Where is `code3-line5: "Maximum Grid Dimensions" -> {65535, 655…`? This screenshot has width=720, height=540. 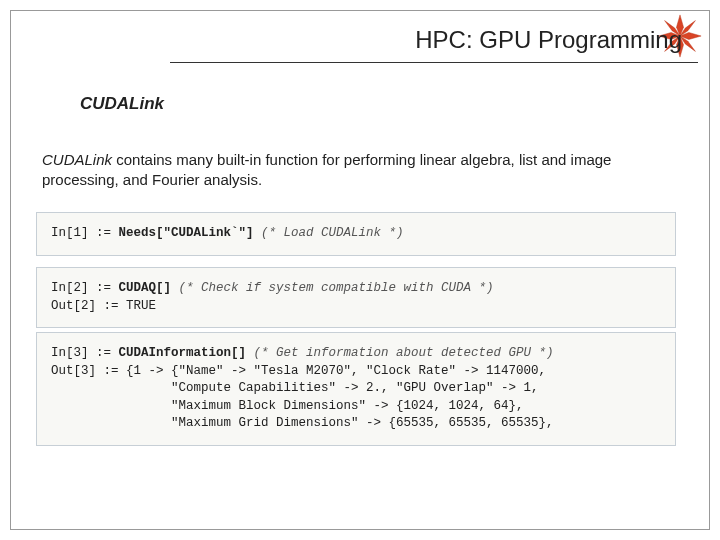
code3-line5: "Maximum Grid Dimensions" -> {65535, 655… is located at coordinates (302, 423).